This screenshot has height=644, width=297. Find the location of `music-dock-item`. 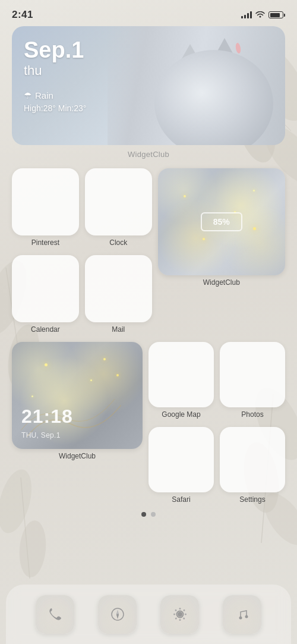

music-dock-item is located at coordinates (242, 615).